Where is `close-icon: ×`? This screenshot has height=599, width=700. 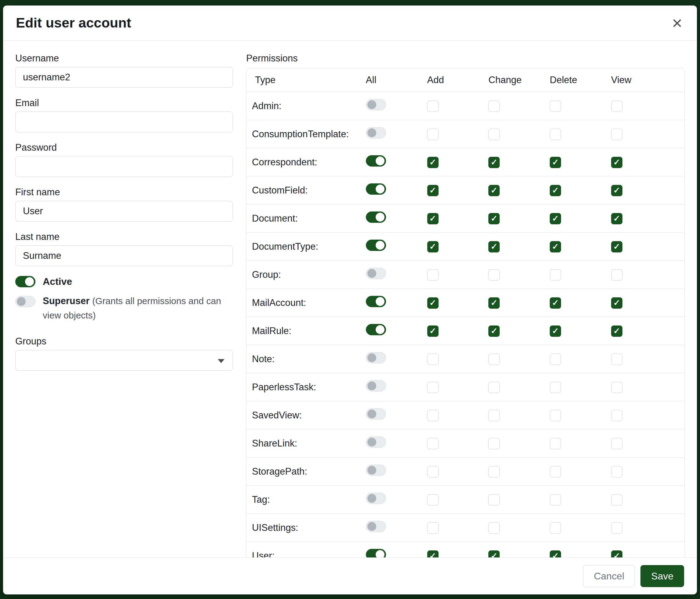 close-icon: × is located at coordinates (677, 23).